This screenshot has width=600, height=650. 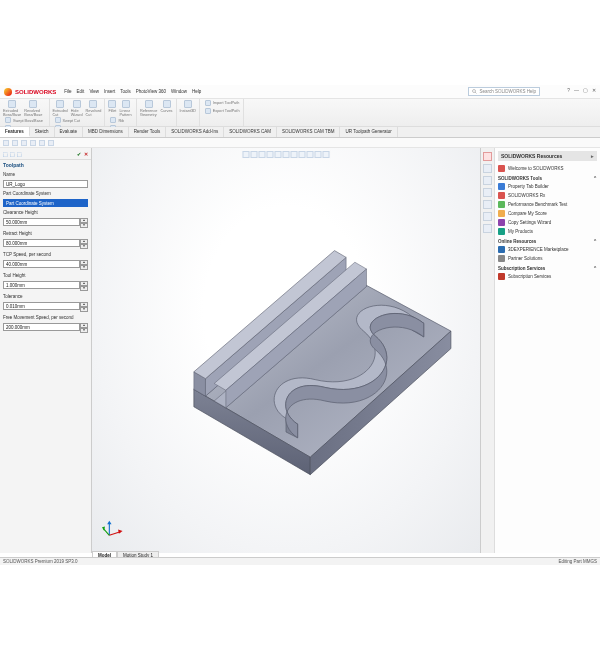 What do you see at coordinates (46, 328) in the screenshot?
I see `prop-spin-input: 200.000mm▲▼` at bounding box center [46, 328].